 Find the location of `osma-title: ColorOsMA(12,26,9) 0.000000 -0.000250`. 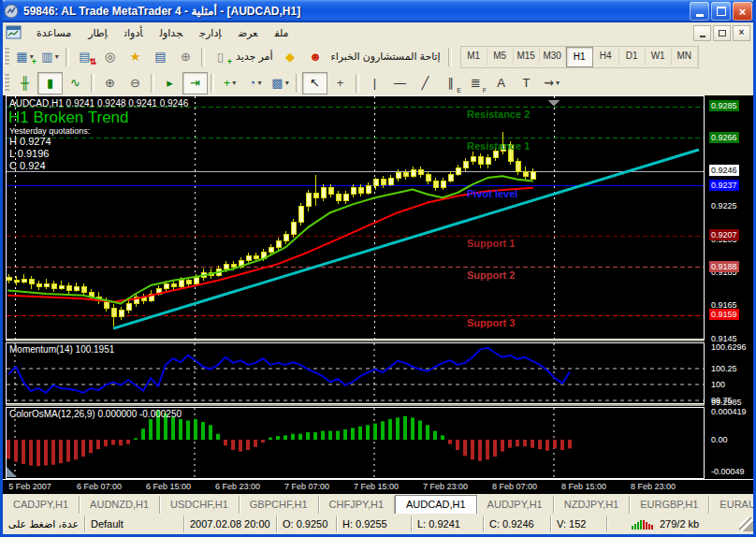

osma-title: ColorOsMA(12,26,9) 0.000000 -0.000250 is located at coordinates (95, 414).